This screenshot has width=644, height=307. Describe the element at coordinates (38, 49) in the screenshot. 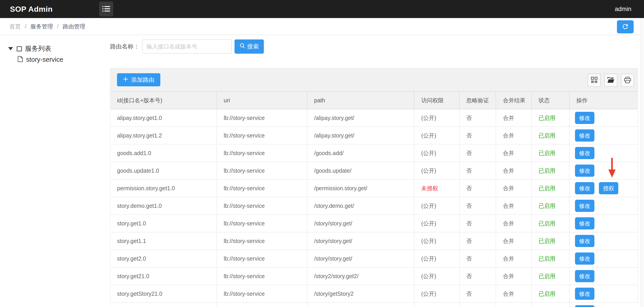

I see `tree-node-label: 服务列表` at that location.